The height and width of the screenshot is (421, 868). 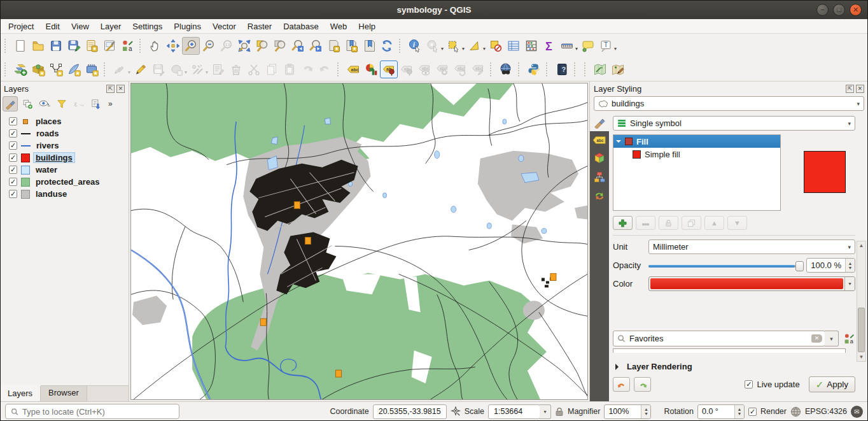 I want to click on zoom-next-icon, so click(x=316, y=46).